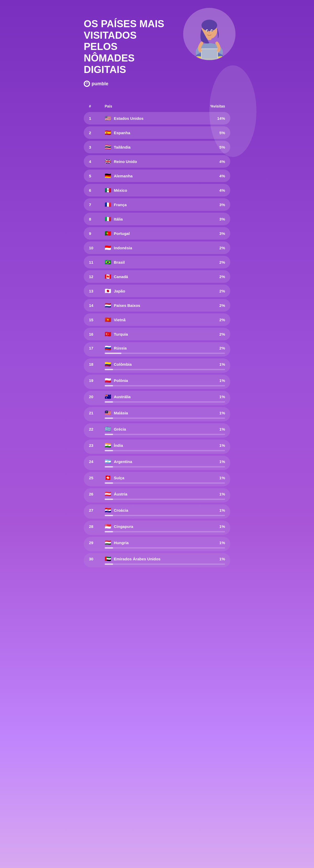 The height and width of the screenshot is (868, 314). I want to click on country-name-text: Emirados Árabes Unidos, so click(137, 559).